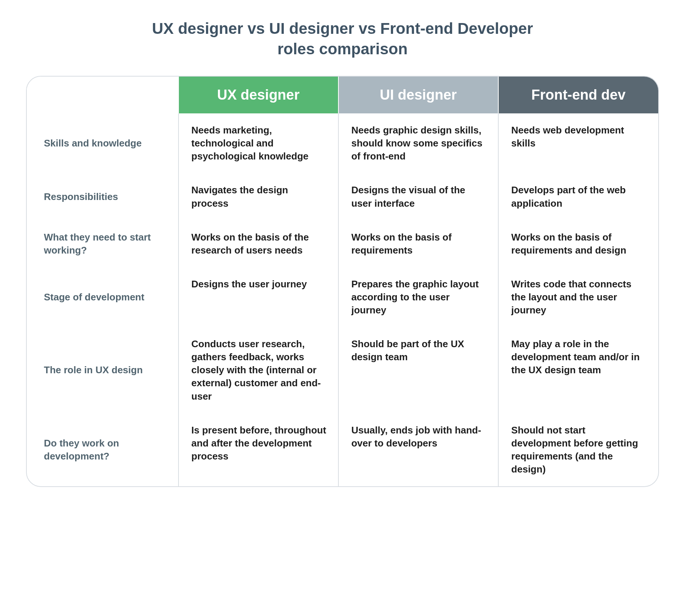 This screenshot has height=616, width=685. What do you see at coordinates (258, 143) in the screenshot?
I see `cell-ux: Needs marketing, technological and psych…` at bounding box center [258, 143].